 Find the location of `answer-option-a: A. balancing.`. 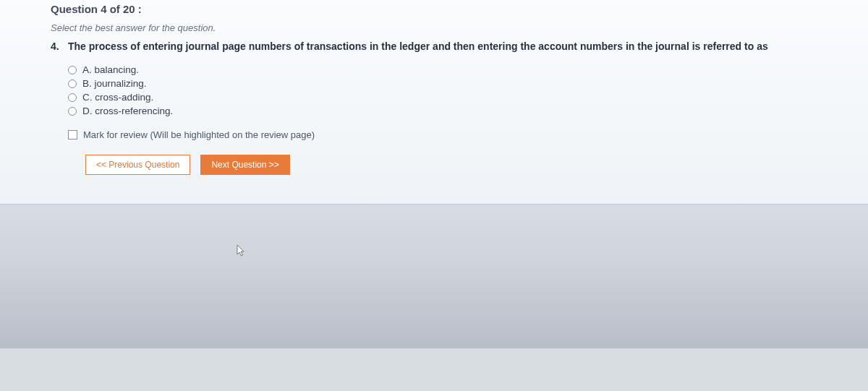

answer-option-a: A. balancing. is located at coordinates (457, 69).